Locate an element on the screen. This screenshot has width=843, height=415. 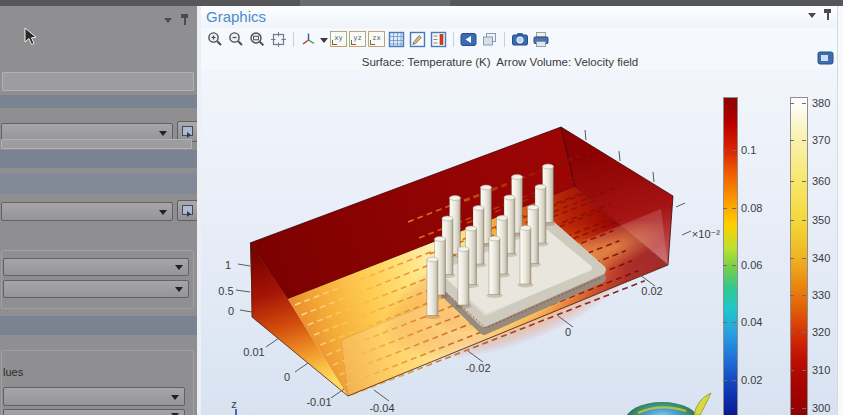
zoom-out-icon is located at coordinates (236, 40).